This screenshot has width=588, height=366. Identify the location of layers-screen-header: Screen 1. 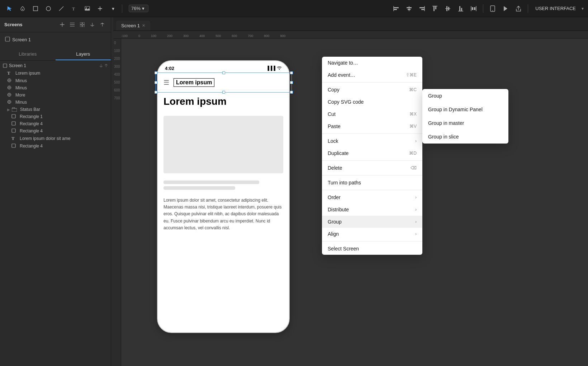
(55, 66).